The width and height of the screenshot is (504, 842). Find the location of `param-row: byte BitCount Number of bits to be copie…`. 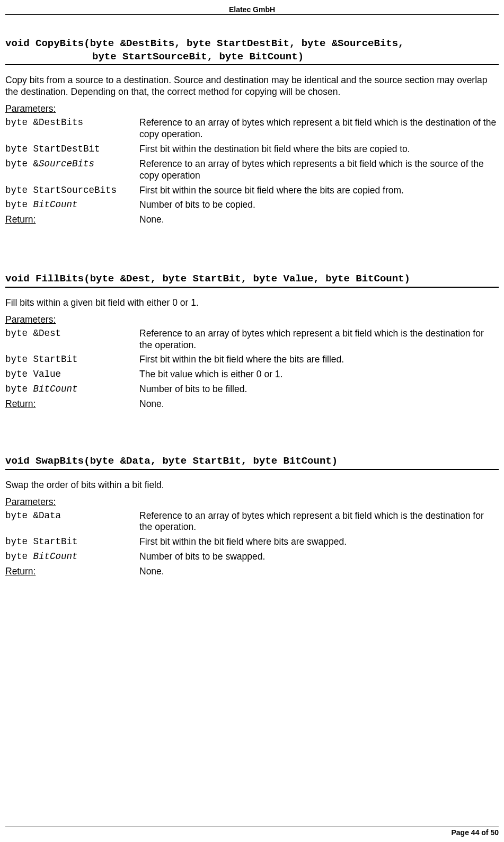

param-row: byte BitCount Number of bits to be copie… is located at coordinates (252, 205).